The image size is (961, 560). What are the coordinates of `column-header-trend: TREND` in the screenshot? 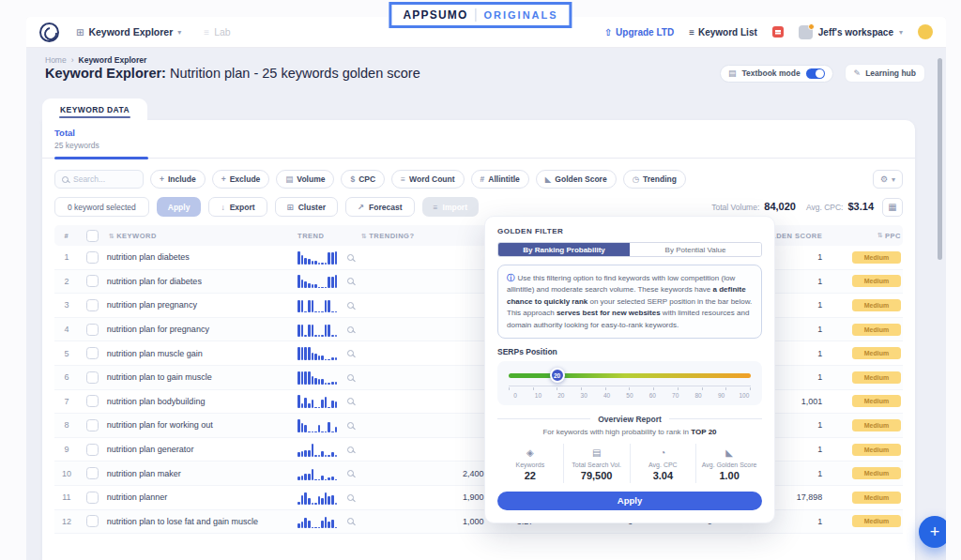 It's located at (320, 236).